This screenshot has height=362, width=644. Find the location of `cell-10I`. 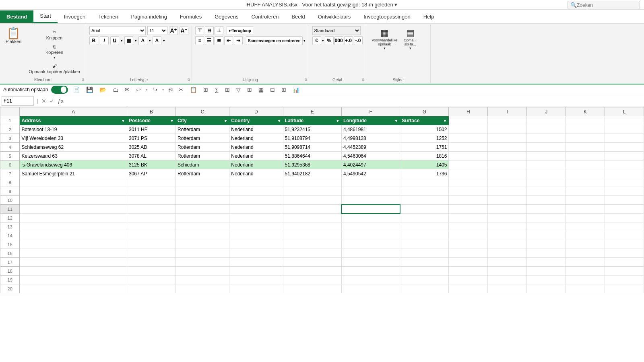

cell-10I is located at coordinates (507, 200).